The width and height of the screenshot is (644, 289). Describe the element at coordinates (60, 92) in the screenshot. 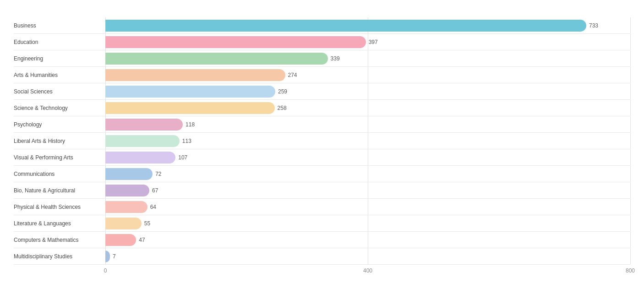

I see `bar-label: Social Sciences` at that location.